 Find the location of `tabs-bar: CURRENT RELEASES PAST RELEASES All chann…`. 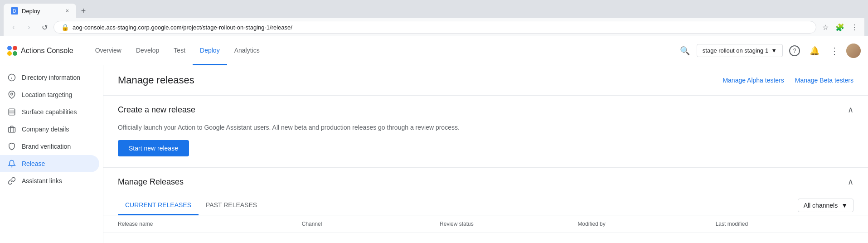

tabs-bar: CURRENT RELEASES PAST RELEASES All chann… is located at coordinates (486, 206).